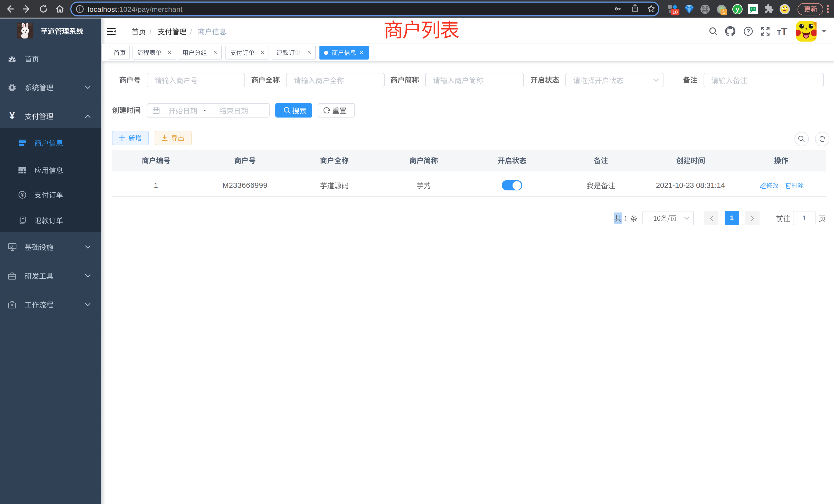 The image size is (834, 504). Describe the element at coordinates (738, 9) in the screenshot. I see `svg-text: y` at that location.